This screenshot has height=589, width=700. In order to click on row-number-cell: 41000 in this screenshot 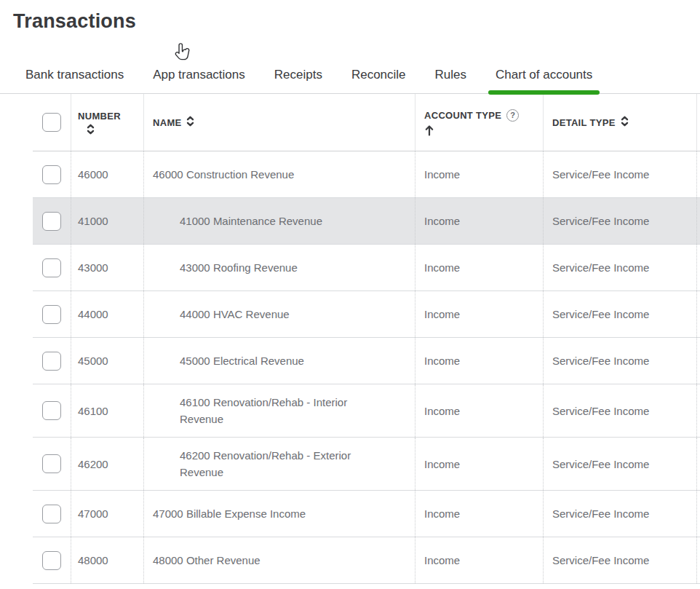, I will do `click(108, 221)`.